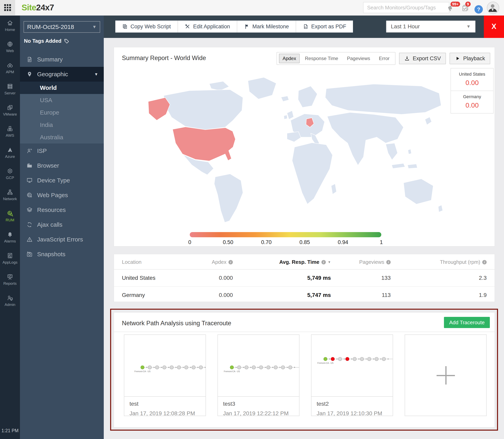 The image size is (504, 439). I want to click on sidebar-item-australia: Australia, so click(62, 137).